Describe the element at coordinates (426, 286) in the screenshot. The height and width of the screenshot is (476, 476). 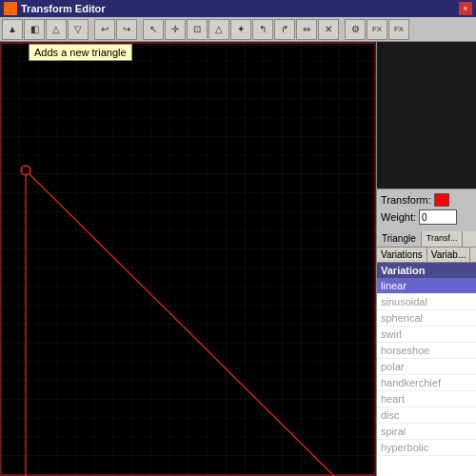
I see `variation-item-linear: linear` at that location.